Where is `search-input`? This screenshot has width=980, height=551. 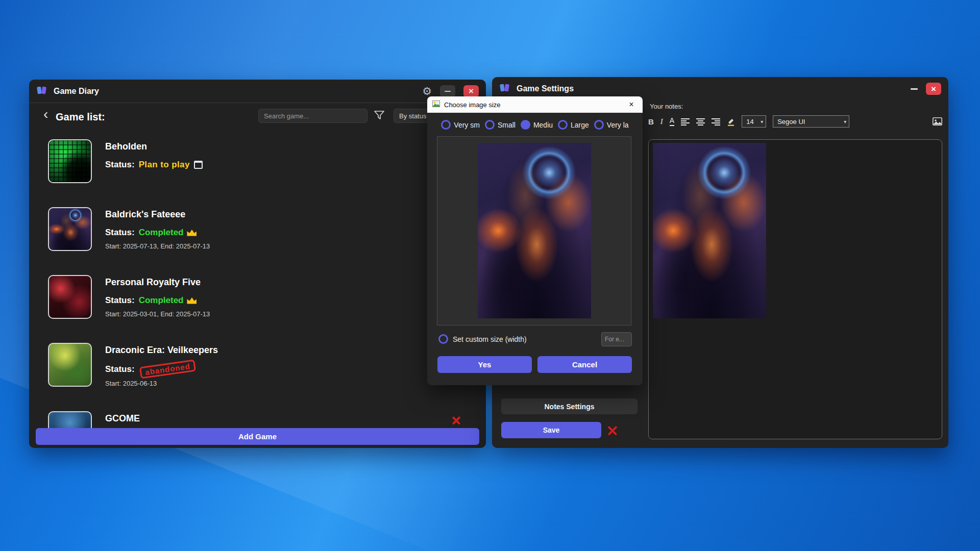 search-input is located at coordinates (313, 116).